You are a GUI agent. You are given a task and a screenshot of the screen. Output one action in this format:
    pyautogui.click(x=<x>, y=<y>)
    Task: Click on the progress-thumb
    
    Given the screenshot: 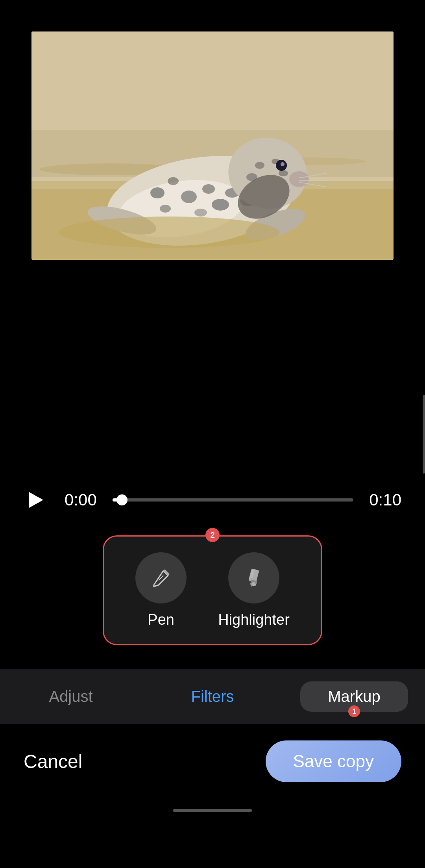 What is the action you would take?
    pyautogui.click(x=122, y=500)
    